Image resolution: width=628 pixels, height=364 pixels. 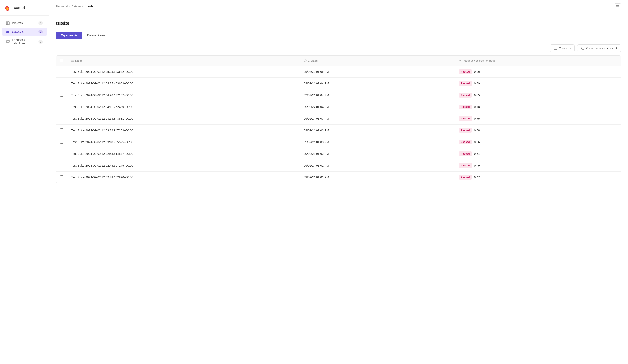 I want to click on row-score-cell: Passed 0.75, so click(x=538, y=119).